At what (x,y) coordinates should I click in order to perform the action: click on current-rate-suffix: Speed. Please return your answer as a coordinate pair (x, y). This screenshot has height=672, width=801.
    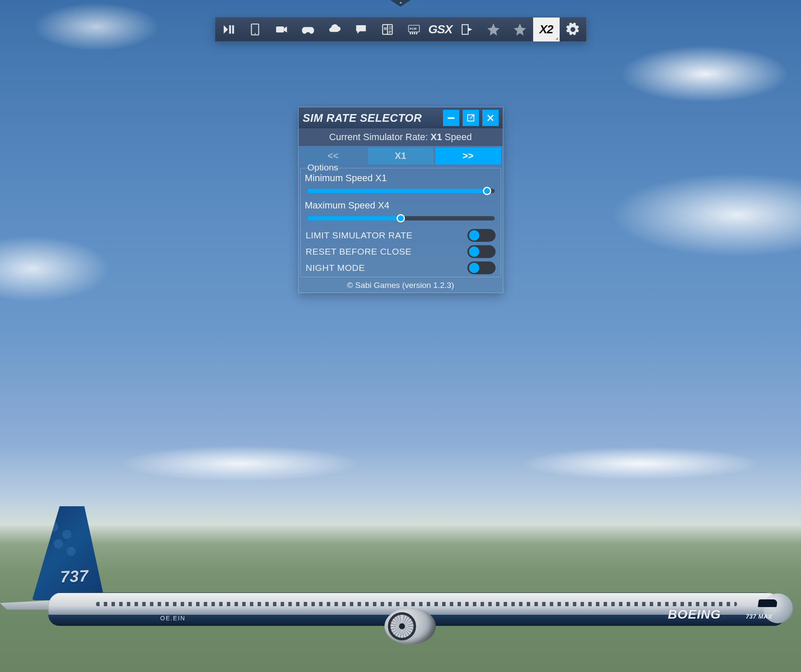
    Looking at the image, I should click on (457, 137).